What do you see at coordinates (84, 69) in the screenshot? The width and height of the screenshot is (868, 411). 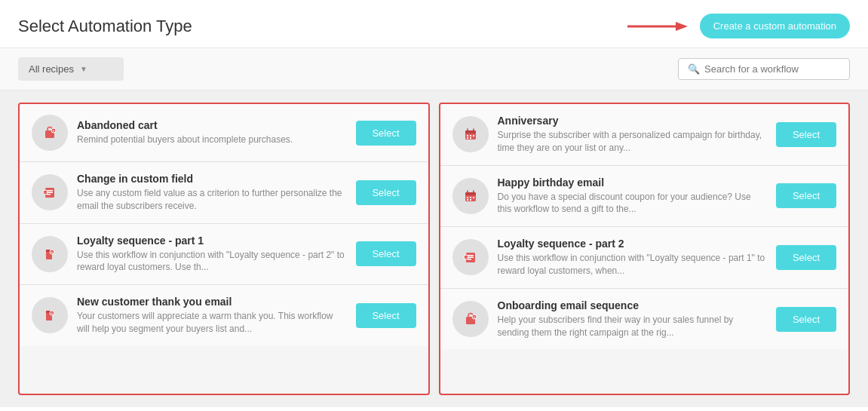 I see `chevron-down-icon: ▼` at bounding box center [84, 69].